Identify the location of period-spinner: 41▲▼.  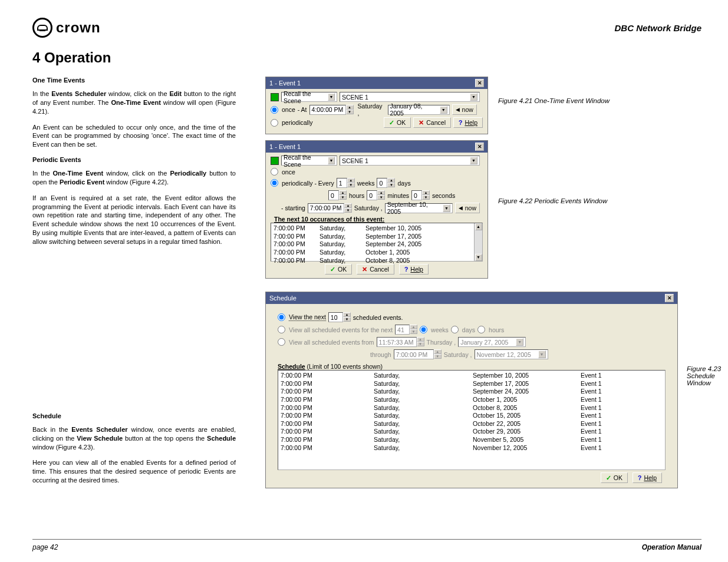
(406, 330).